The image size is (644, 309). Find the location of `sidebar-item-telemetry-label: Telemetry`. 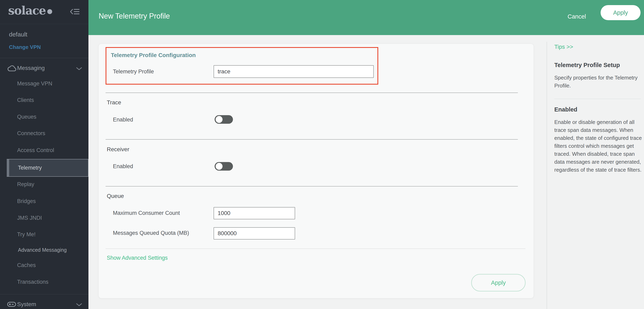

sidebar-item-telemetry-label: Telemetry is located at coordinates (30, 168).